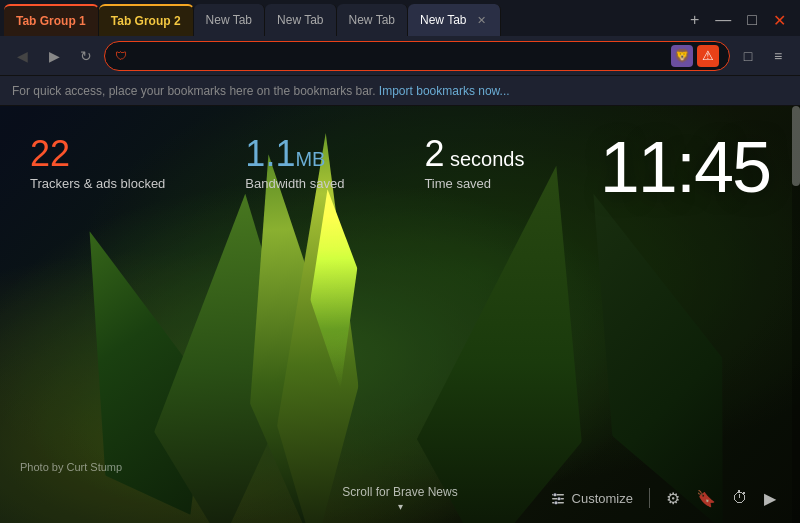  What do you see at coordinates (372, 20) in the screenshot?
I see `tab-3: New Tab` at bounding box center [372, 20].